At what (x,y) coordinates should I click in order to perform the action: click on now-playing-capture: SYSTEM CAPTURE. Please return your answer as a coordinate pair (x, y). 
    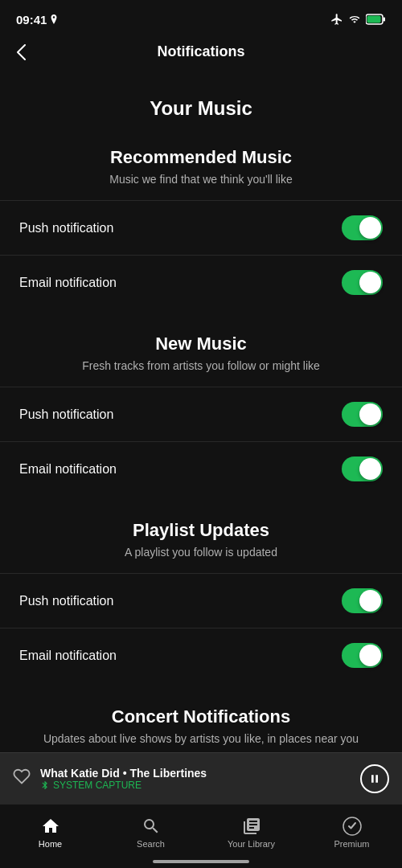
    Looking at the image, I should click on (124, 785).